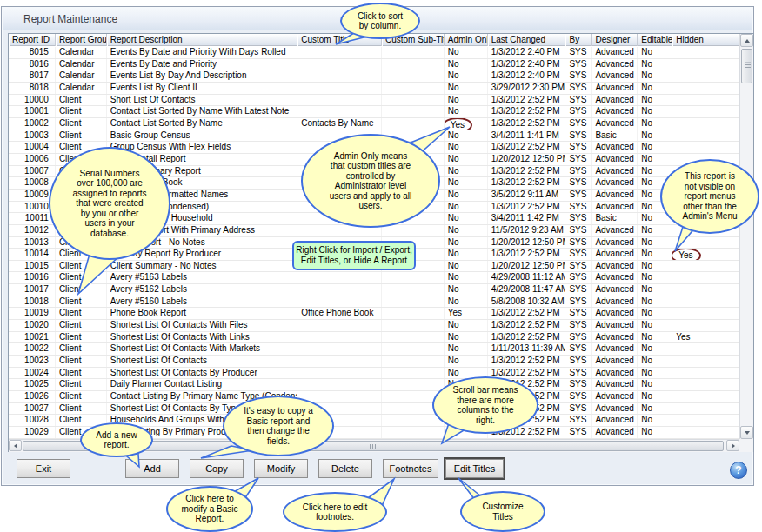 The height and width of the screenshot is (532, 762). I want to click on column-header: By, so click(578, 40).